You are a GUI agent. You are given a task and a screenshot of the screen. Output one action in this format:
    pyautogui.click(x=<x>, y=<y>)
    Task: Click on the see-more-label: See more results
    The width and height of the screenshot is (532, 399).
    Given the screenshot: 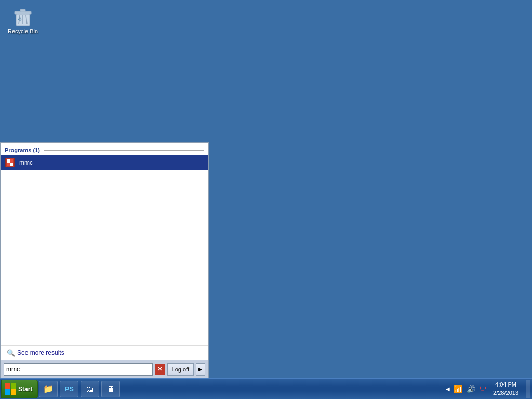 What is the action you would take?
    pyautogui.click(x=41, y=353)
    